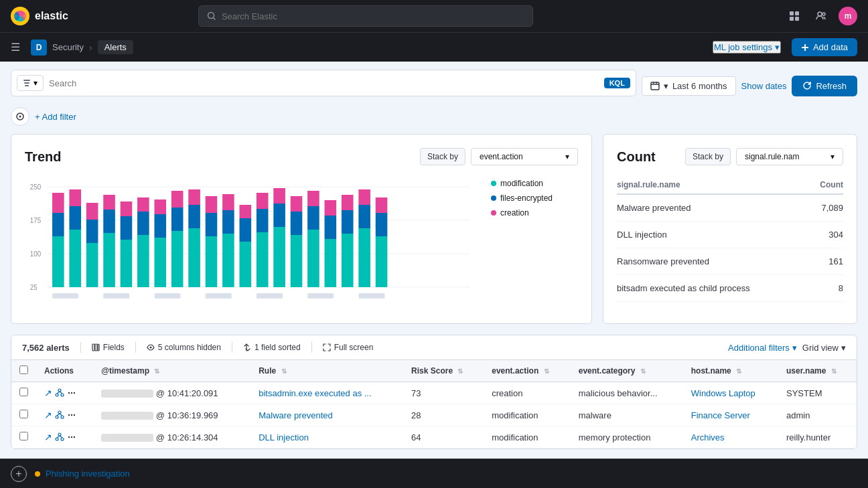 This screenshot has height=488, width=868. What do you see at coordinates (708, 438) in the screenshot?
I see `host-name-link: Archives` at bounding box center [708, 438].